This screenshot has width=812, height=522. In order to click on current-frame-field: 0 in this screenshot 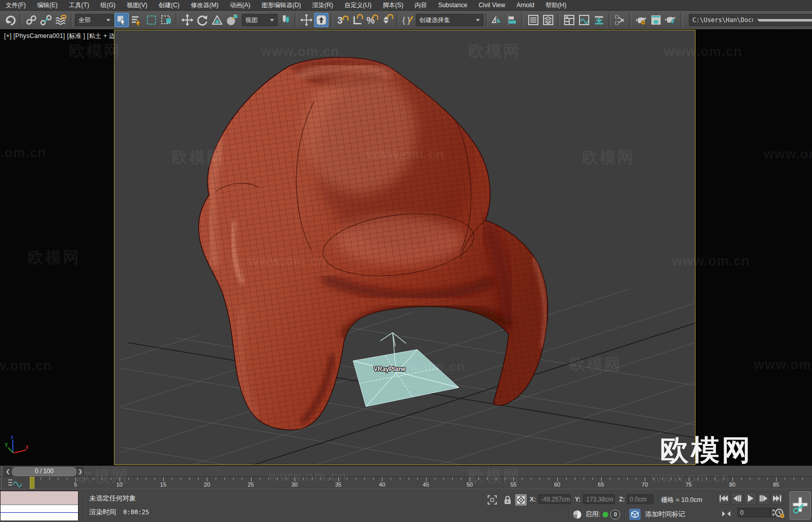, I will do `click(754, 512)`.